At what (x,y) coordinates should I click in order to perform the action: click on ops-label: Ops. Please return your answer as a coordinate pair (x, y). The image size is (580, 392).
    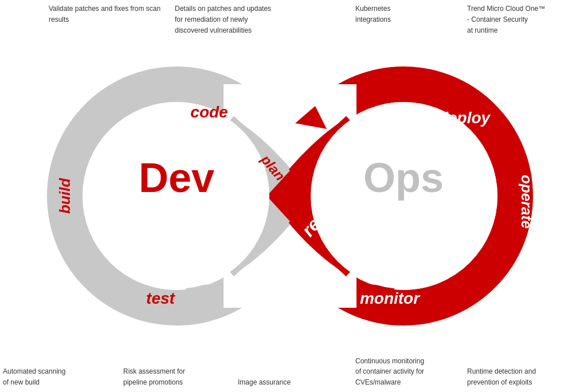
    Looking at the image, I should click on (403, 178).